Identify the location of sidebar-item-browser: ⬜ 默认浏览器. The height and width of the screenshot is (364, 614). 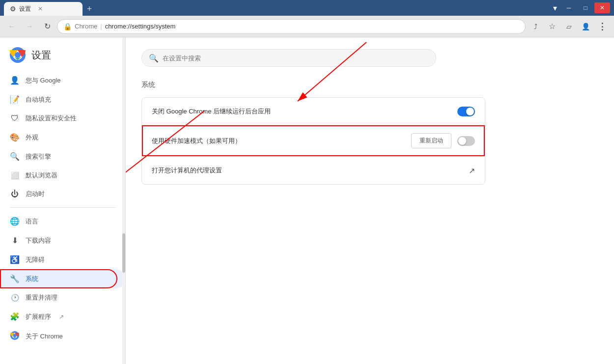
(59, 175).